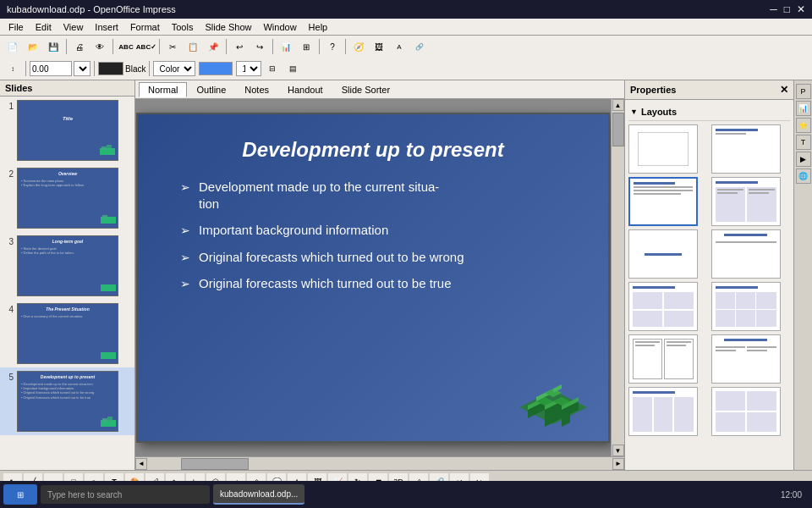  I want to click on preview-button: 👁, so click(100, 47).